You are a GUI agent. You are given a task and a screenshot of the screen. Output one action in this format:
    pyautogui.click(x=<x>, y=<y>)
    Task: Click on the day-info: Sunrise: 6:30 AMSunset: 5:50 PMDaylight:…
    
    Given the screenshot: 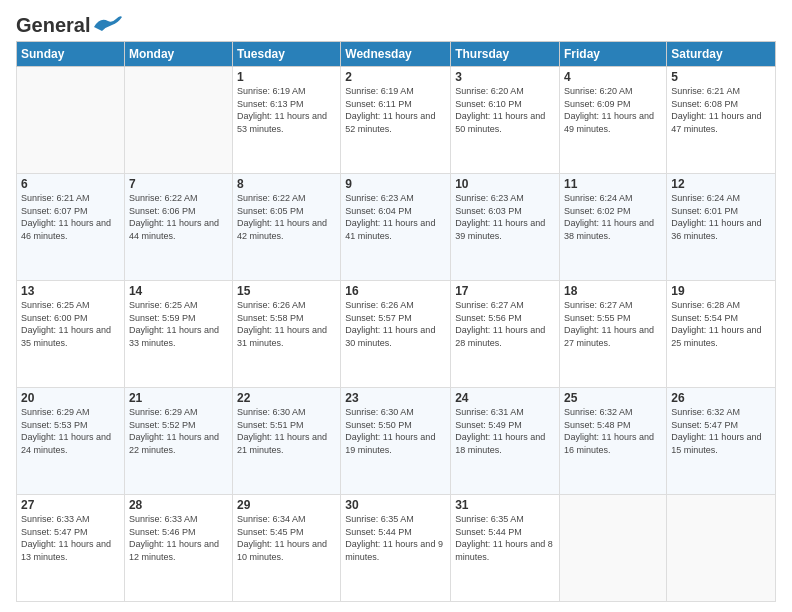 What is the action you would take?
    pyautogui.click(x=396, y=431)
    